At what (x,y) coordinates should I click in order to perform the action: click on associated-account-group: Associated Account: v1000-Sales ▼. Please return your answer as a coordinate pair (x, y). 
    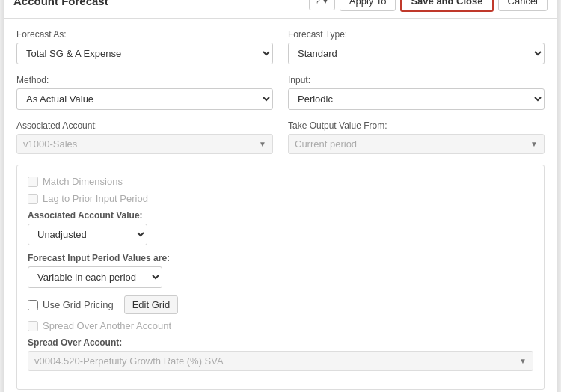
    Looking at the image, I should click on (145, 138).